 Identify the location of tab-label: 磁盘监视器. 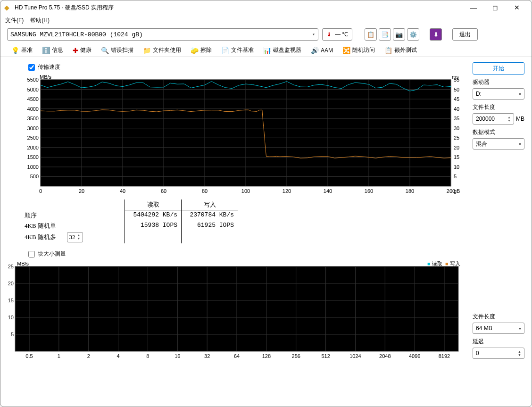
(287, 50).